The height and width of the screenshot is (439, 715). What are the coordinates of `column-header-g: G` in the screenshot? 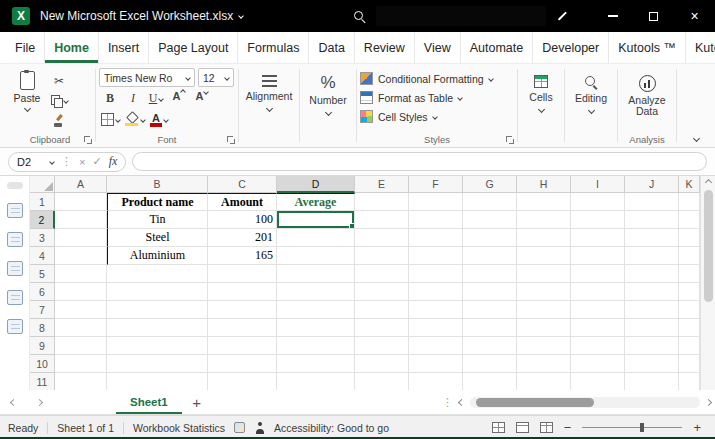 It's located at (490, 184).